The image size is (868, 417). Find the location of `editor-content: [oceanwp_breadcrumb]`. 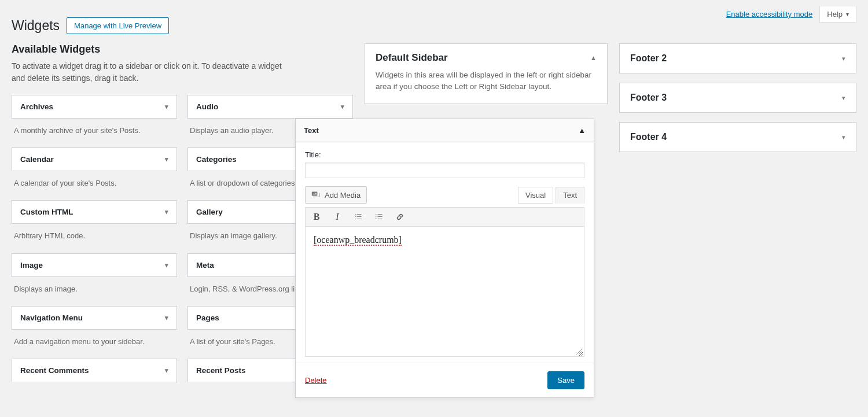

editor-content: [oceanwp_breadcrumb] is located at coordinates (358, 241).